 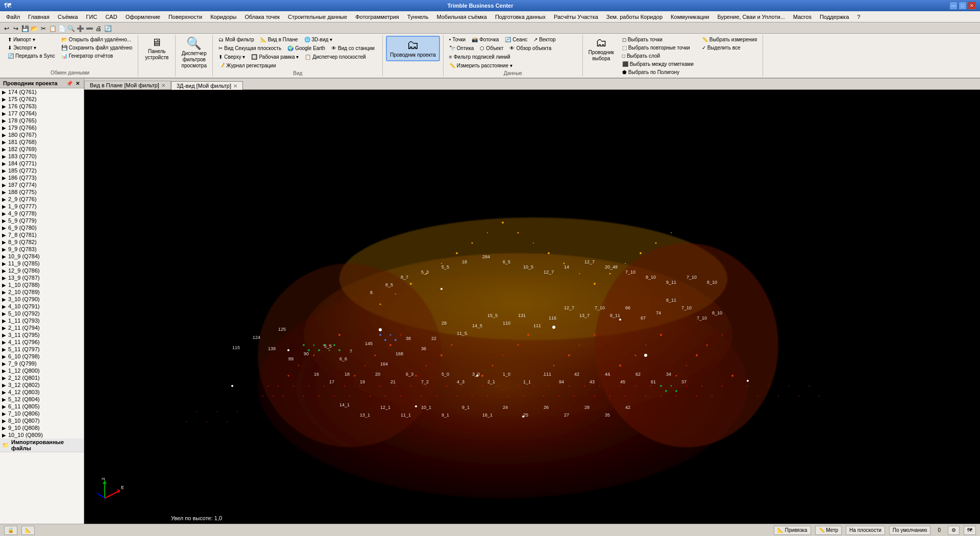 What do you see at coordinates (32, 40) in the screenshot?
I see `import-btn: ⬆ Импорт ▾` at bounding box center [32, 40].